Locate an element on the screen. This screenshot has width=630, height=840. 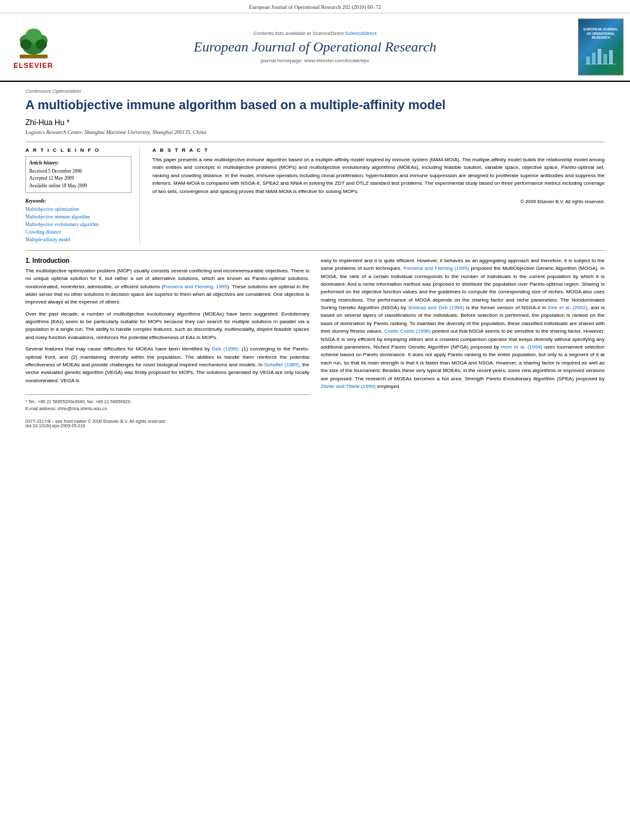
info-abstract-row: A R T I C L E I N F O Article history: R… is located at coordinates (315, 196).